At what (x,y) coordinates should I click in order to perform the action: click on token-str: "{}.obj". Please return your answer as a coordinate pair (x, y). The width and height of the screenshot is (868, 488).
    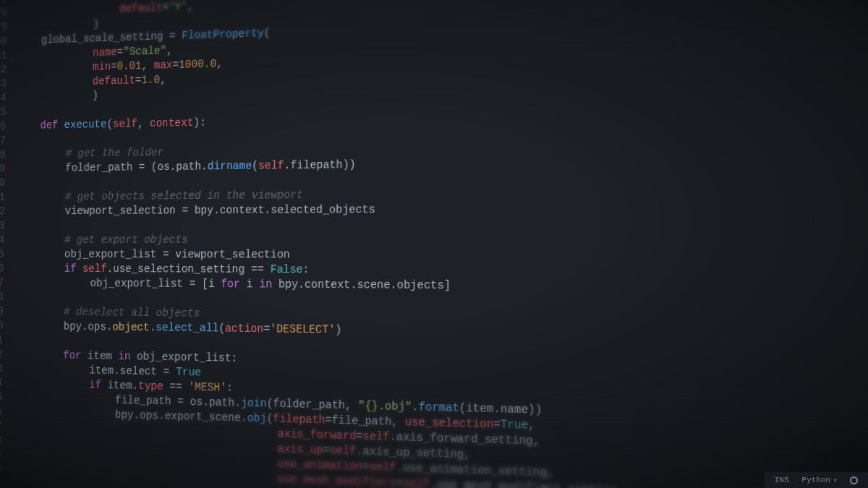
    Looking at the image, I should click on (385, 406).